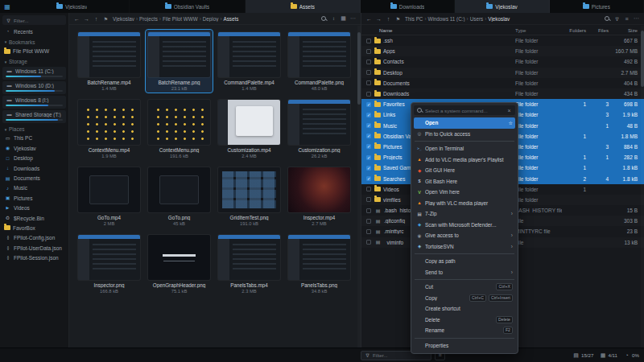 Image resolution: width=644 pixels, height=362 pixels. Describe the element at coordinates (597, 31) in the screenshot. I see `column-header-files: Files` at that location.